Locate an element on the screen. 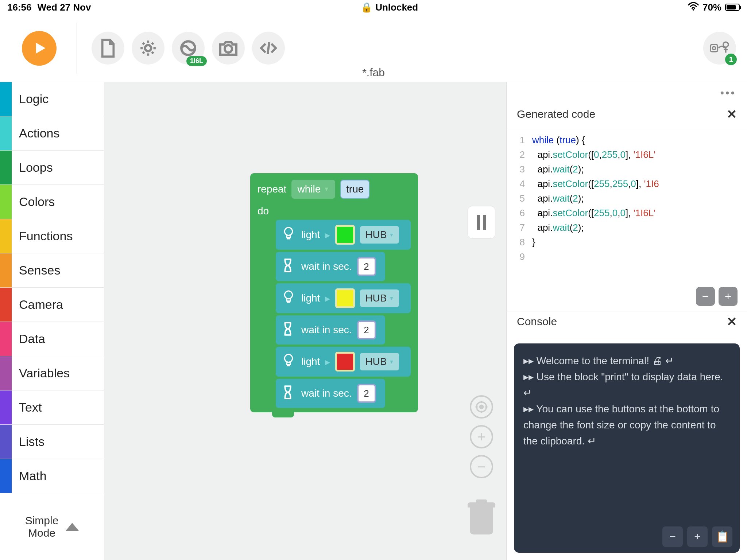 This screenshot has height=560, width=747. repeat-label: repeat is located at coordinates (272, 189).